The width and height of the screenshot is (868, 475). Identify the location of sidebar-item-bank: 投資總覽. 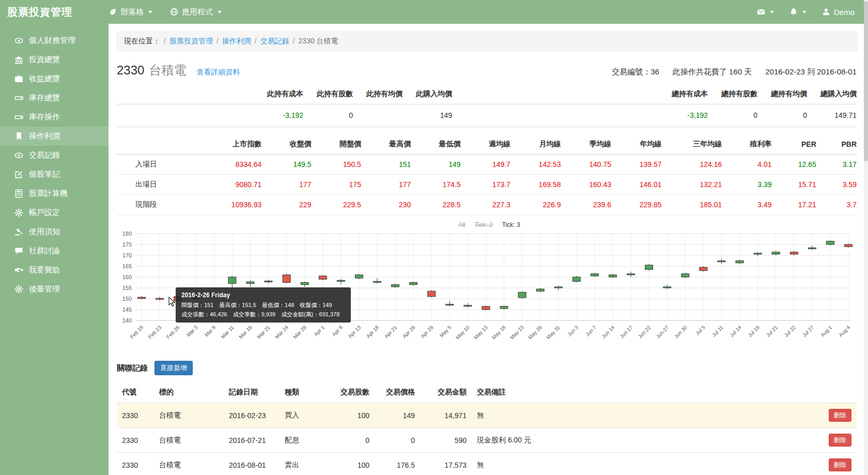
(54, 60).